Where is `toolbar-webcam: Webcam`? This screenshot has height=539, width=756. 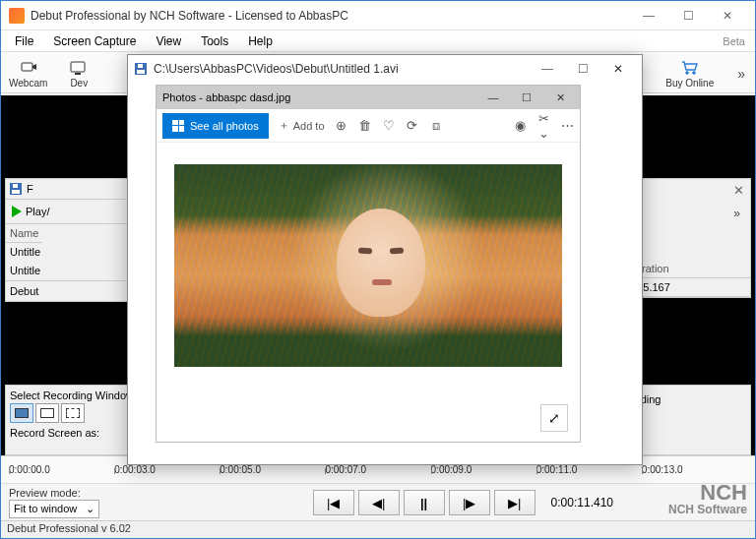
toolbar-webcam: Webcam is located at coordinates (28, 74).